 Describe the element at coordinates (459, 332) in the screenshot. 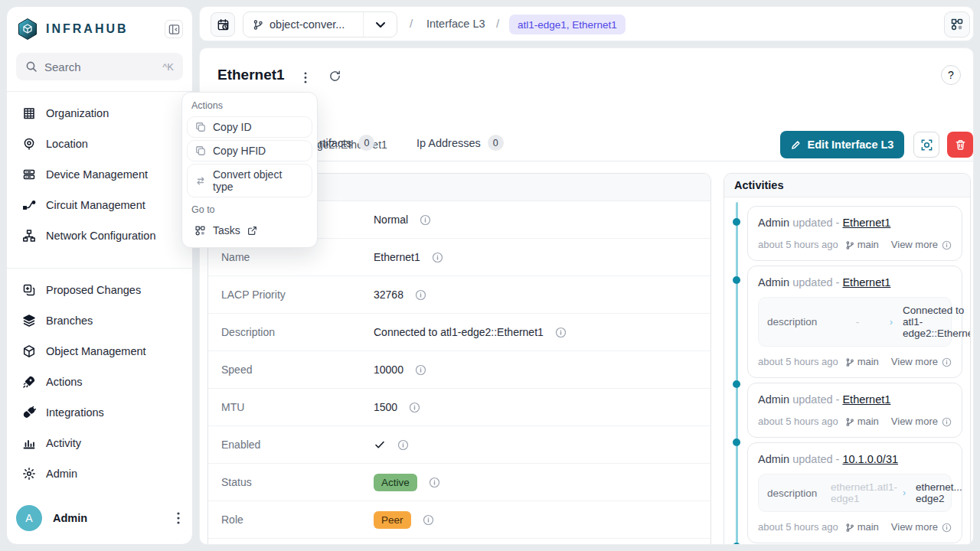

I see `table-row: Description Connected to atl1-edge2::Eth…` at that location.